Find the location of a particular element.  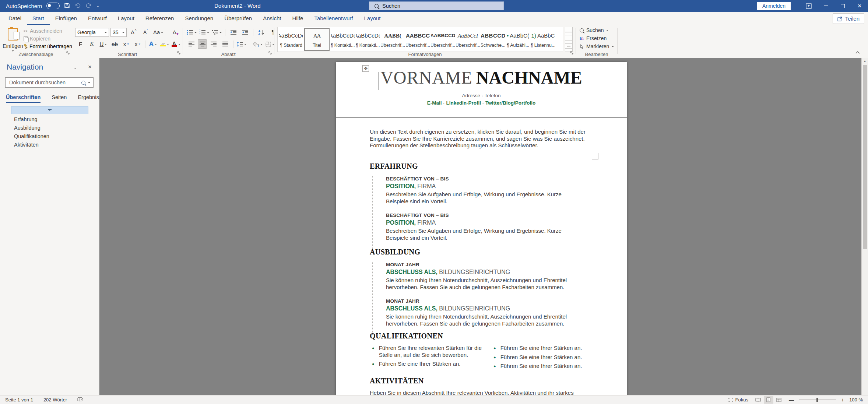

nav-heading-qualifikationen: Qualifikationen is located at coordinates (32, 136).